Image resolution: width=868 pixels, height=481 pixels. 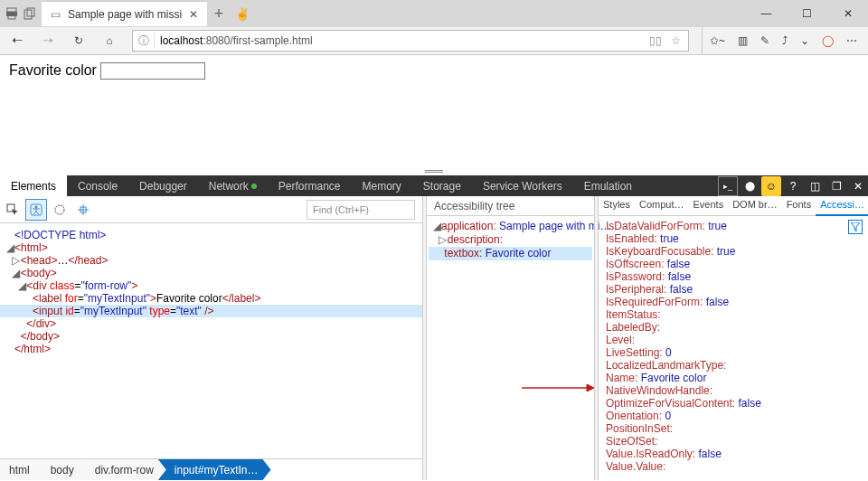 I want to click on crumb-div: div.form-row, so click(x=123, y=470).